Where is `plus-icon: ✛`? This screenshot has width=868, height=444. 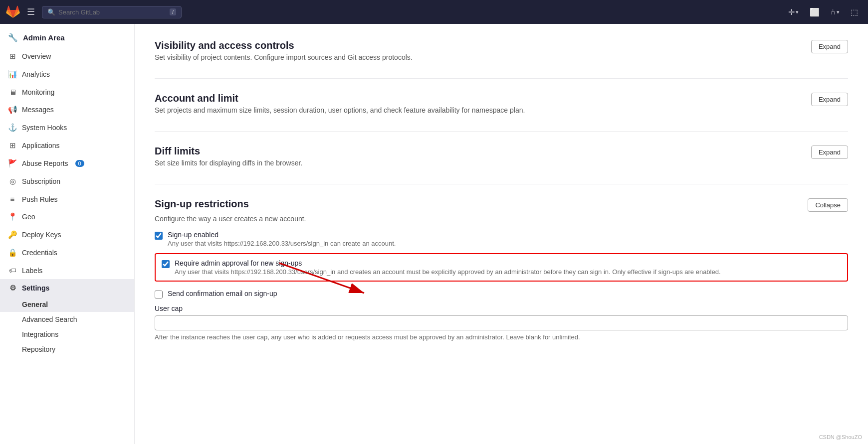
plus-icon: ✛ is located at coordinates (791, 12).